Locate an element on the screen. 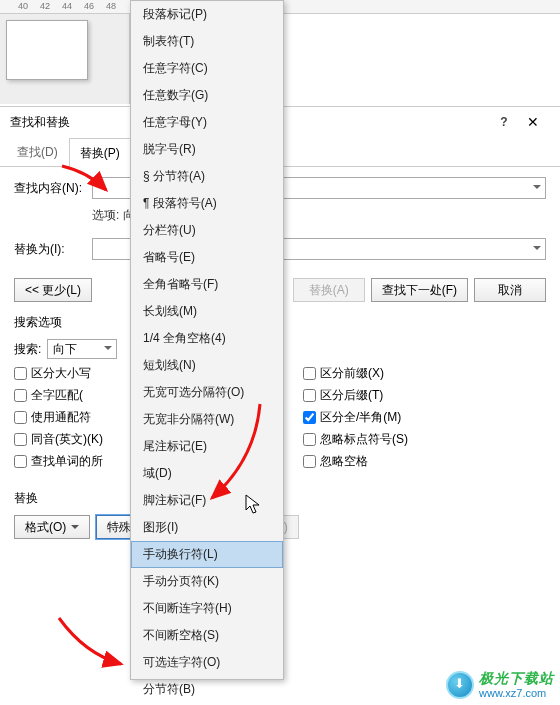 Image resolution: width=560 pixels, height=705 pixels. menu-item-nonbreak-space: 不间断空格(S) is located at coordinates (207, 636).